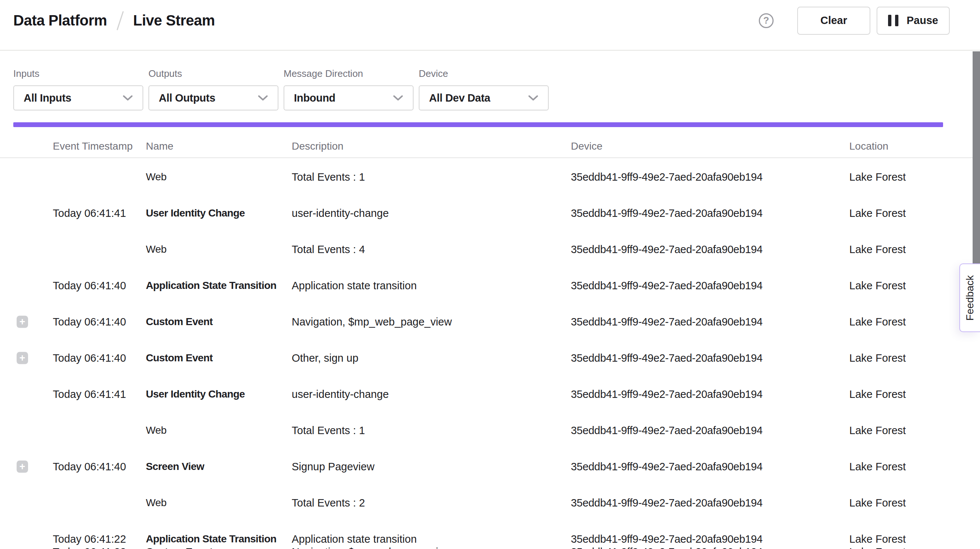 This screenshot has height=549, width=980. I want to click on table-row: Today 06:41:40Application State Transiti…, so click(490, 286).